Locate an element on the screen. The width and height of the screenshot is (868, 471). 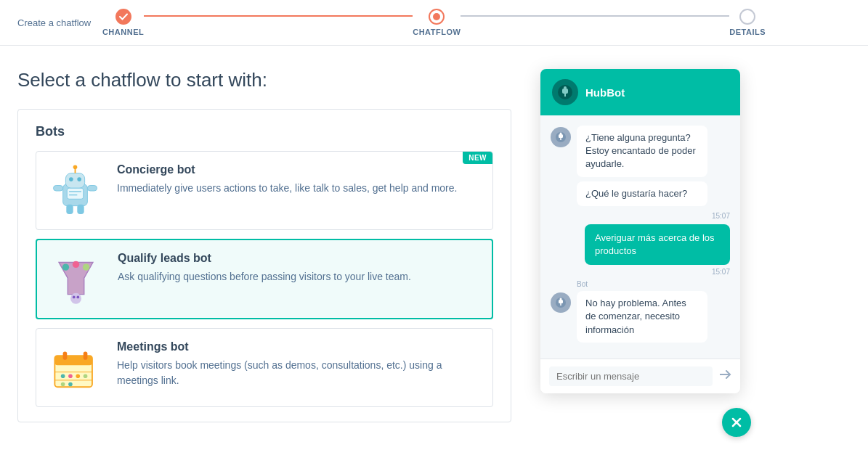
meetings-bot-name: Meetings bot is located at coordinates (299, 347).